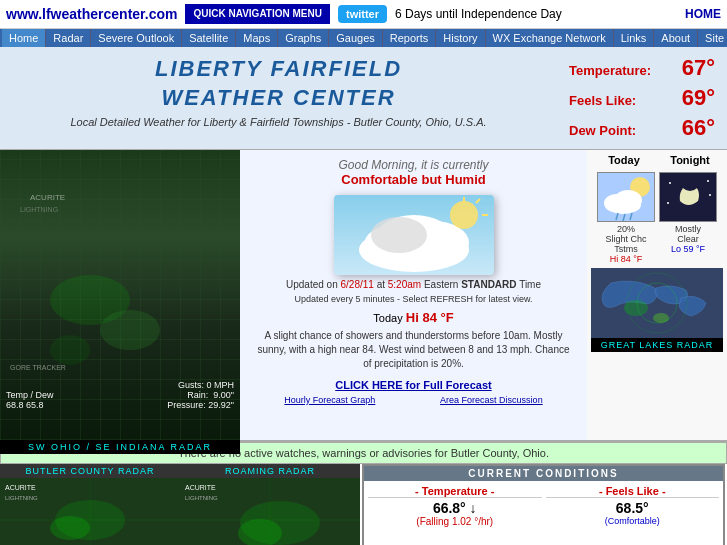  What do you see at coordinates (712, 38) in the screenshot?
I see `nav-sitemap: Site Map` at bounding box center [712, 38].